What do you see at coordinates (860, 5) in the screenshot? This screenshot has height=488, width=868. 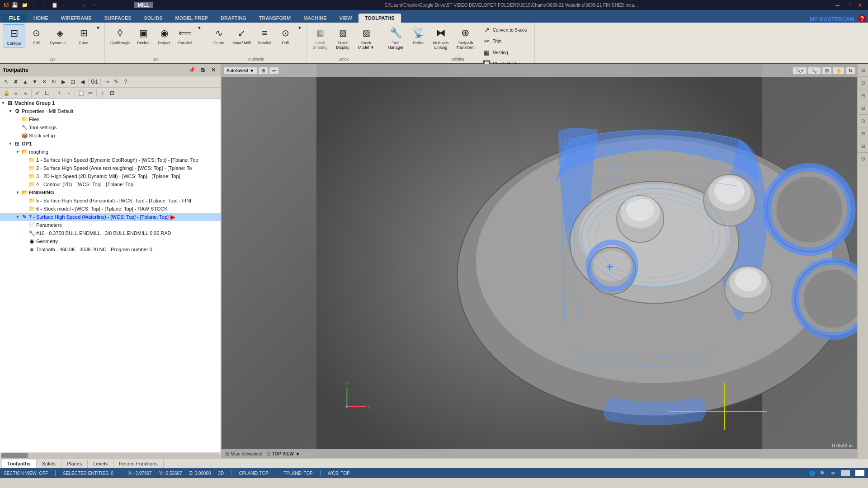 I see `close-button: ✕` at bounding box center [860, 5].